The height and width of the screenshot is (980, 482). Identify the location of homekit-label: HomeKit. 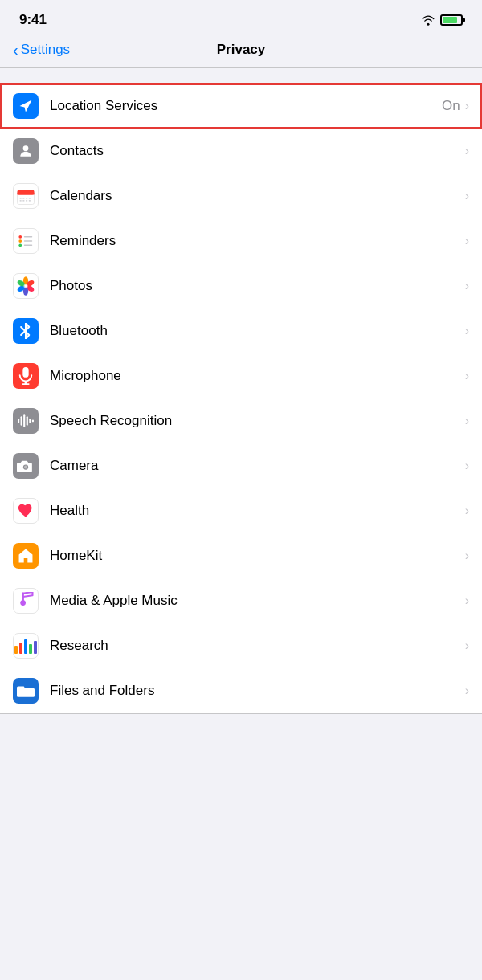
(257, 556).